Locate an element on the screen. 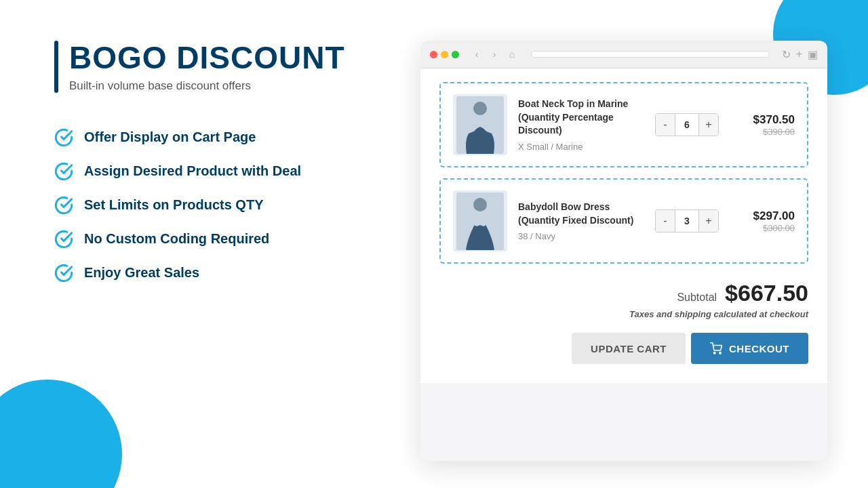 The height and width of the screenshot is (488, 868). tax-note: Taxes and shipping calculated at checkou… is located at coordinates (719, 314).